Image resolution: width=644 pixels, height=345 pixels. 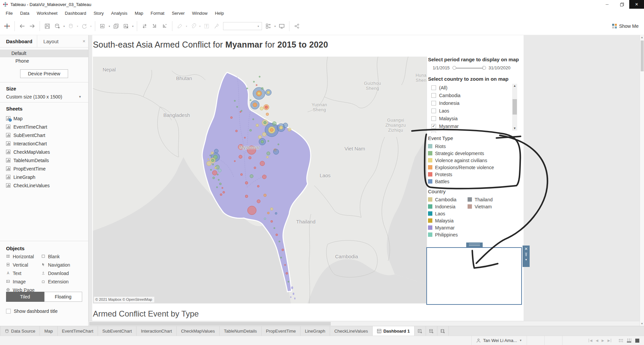 I want to click on share-button, so click(x=297, y=26).